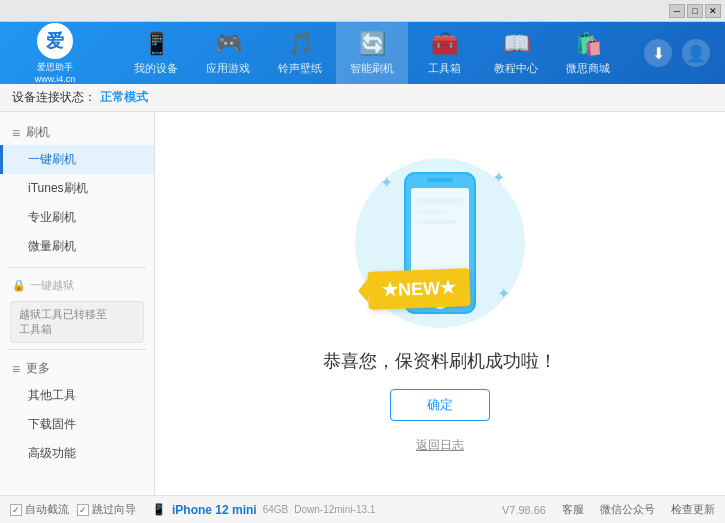  I want to click on service-link: 客服, so click(573, 510).